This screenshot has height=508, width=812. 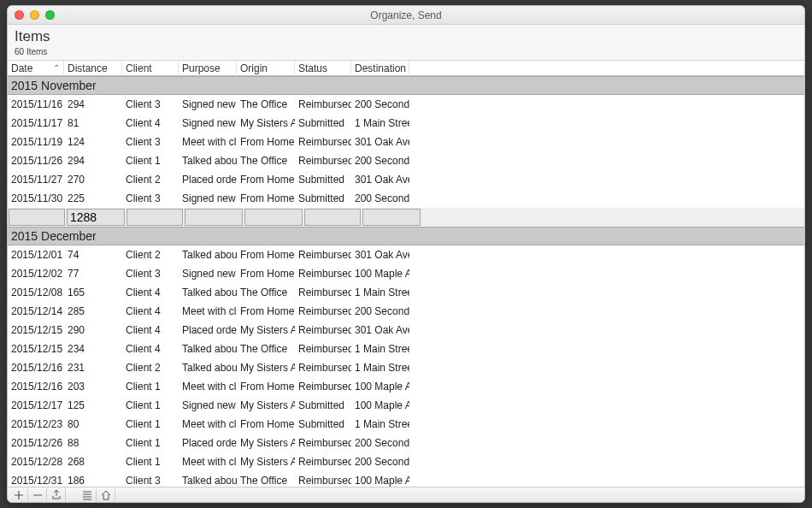 I want to click on table-row: 2015/12/0174Client 2Talked about investm…, so click(x=406, y=255).